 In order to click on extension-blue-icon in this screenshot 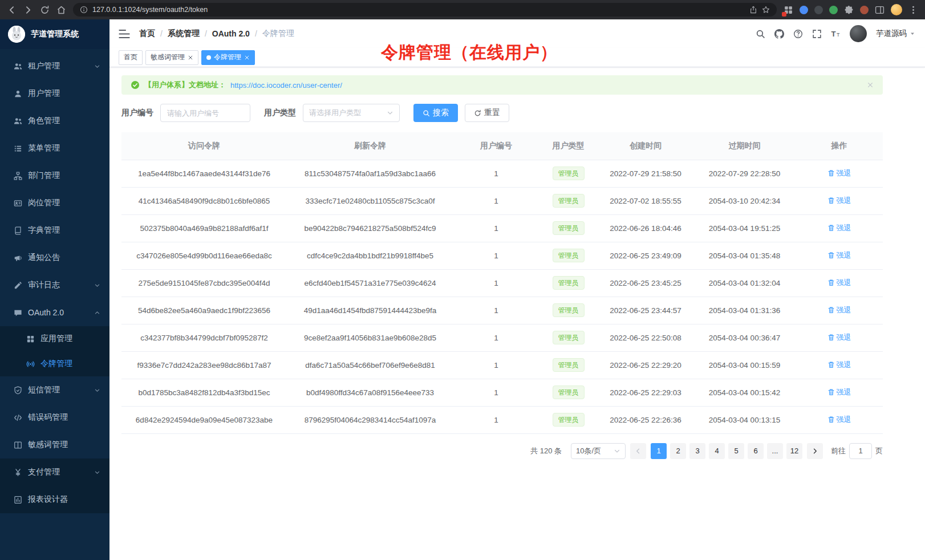, I will do `click(804, 10)`.